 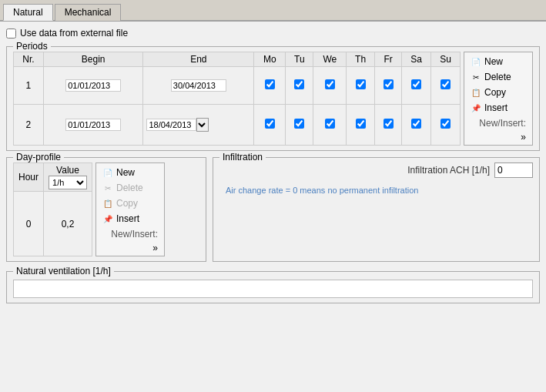 What do you see at coordinates (388, 123) in the screenshot?
I see `row2-fr-check` at bounding box center [388, 123].